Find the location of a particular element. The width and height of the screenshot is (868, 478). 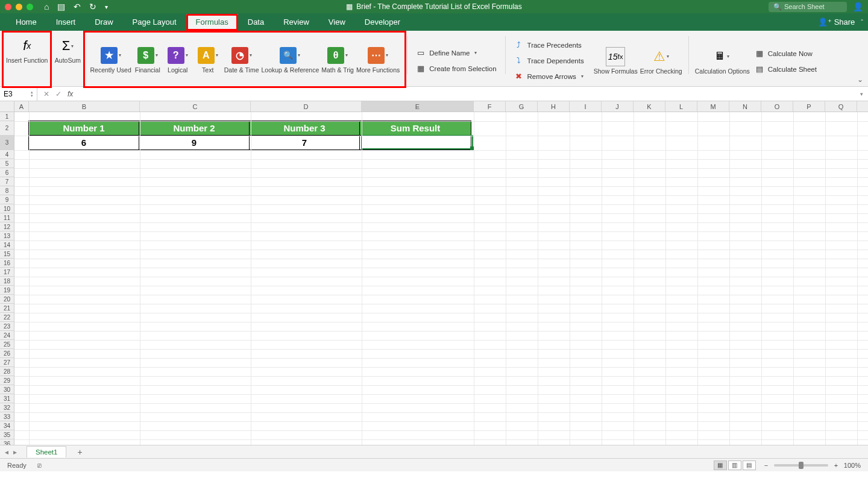

tab-data: Data is located at coordinates (256, 22).